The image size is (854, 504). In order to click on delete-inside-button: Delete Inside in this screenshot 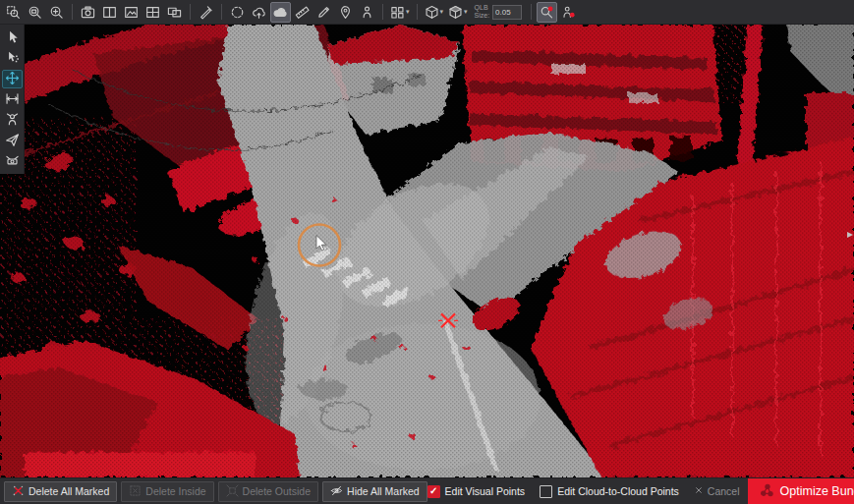, I will do `click(167, 491)`.